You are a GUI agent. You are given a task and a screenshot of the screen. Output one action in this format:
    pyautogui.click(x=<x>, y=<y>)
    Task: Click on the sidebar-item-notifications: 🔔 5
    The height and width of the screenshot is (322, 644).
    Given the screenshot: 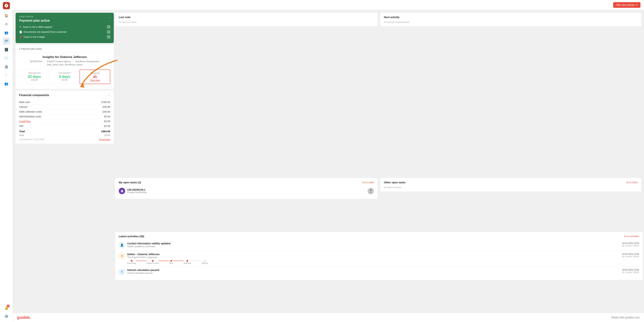 What is the action you would take?
    pyautogui.click(x=6, y=308)
    